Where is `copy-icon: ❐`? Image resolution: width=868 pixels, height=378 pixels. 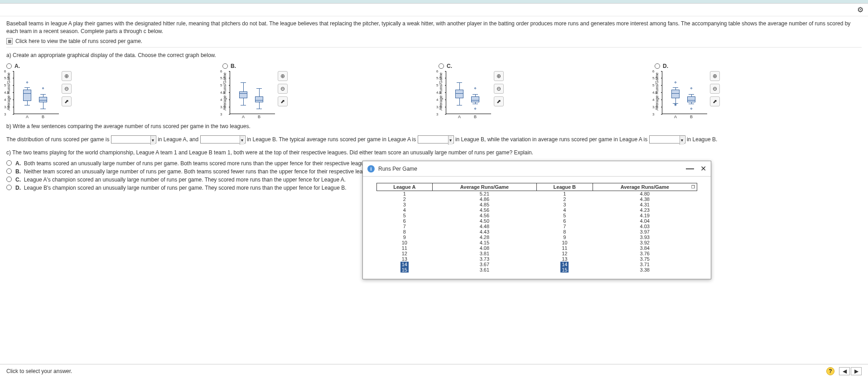 copy-icon: ❐ is located at coordinates (693, 187).